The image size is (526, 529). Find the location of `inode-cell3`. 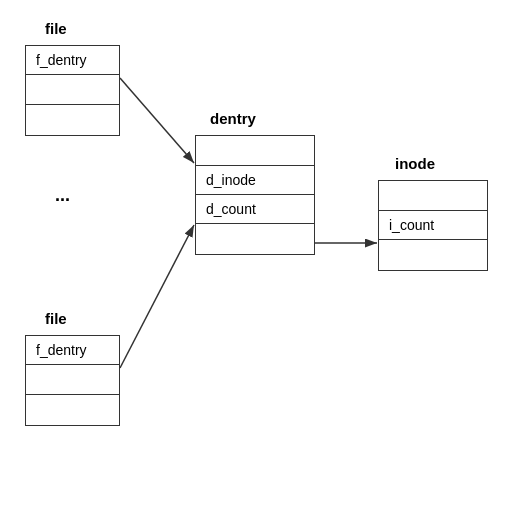

inode-cell3 is located at coordinates (433, 255).